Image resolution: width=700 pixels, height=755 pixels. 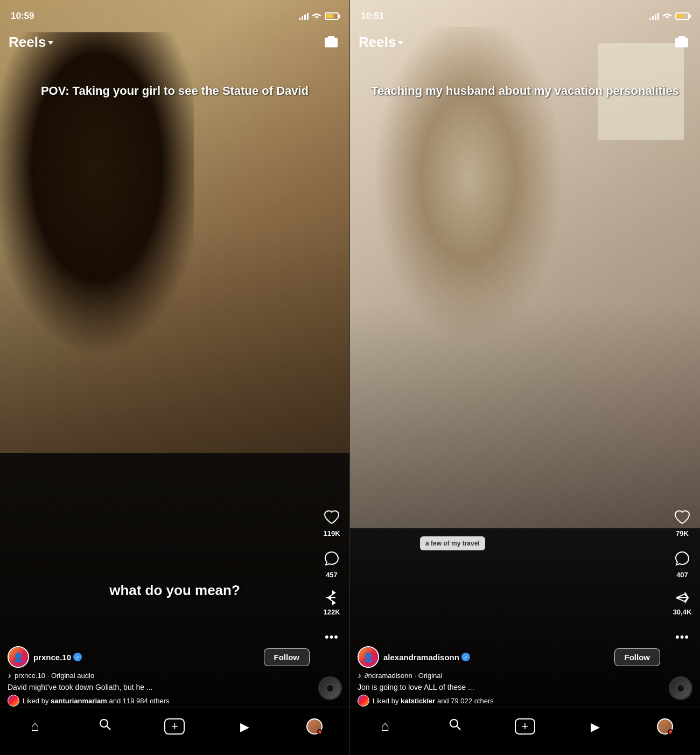 What do you see at coordinates (509, 675) in the screenshot?
I see `right-audio-row: ♪ ∂ndramadisonn · Original` at bounding box center [509, 675].